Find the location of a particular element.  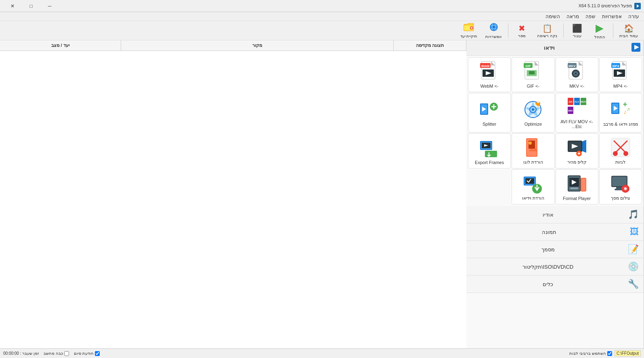

mp4-icon-wrapper: MP4 is located at coordinates (621, 72).